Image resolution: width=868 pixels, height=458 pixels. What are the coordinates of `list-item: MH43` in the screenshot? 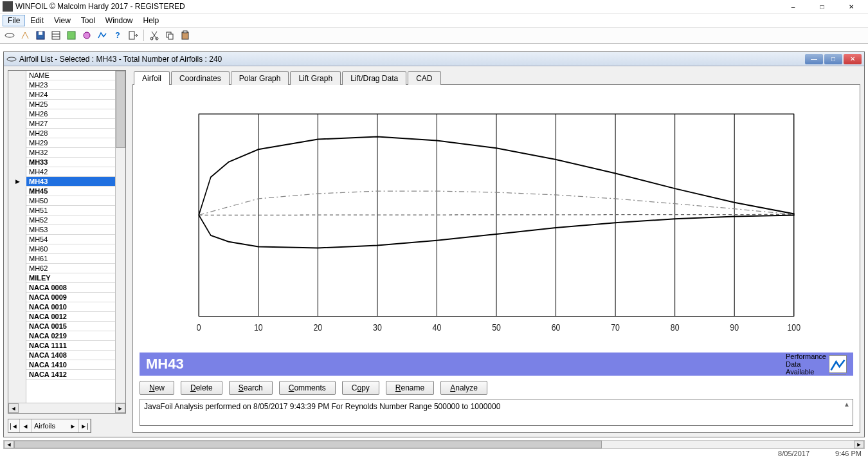 It's located at (71, 181).